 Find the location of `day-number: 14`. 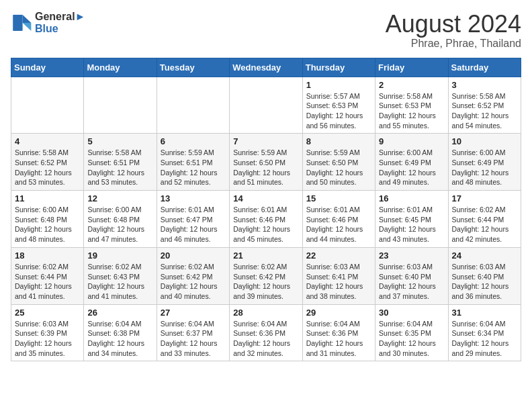

day-number: 14 is located at coordinates (266, 199).